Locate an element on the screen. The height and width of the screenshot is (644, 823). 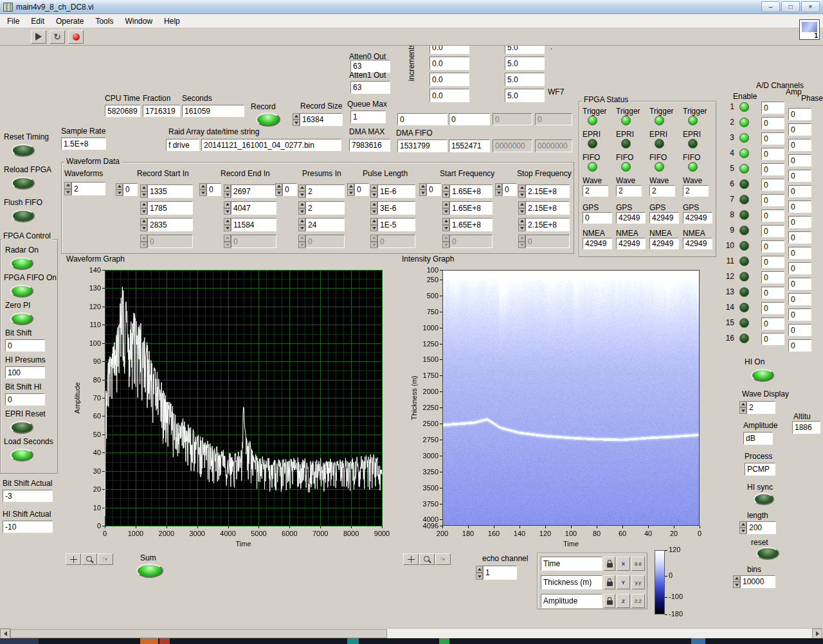
ad-channel-13-phase-field: 0 is located at coordinates (800, 300).